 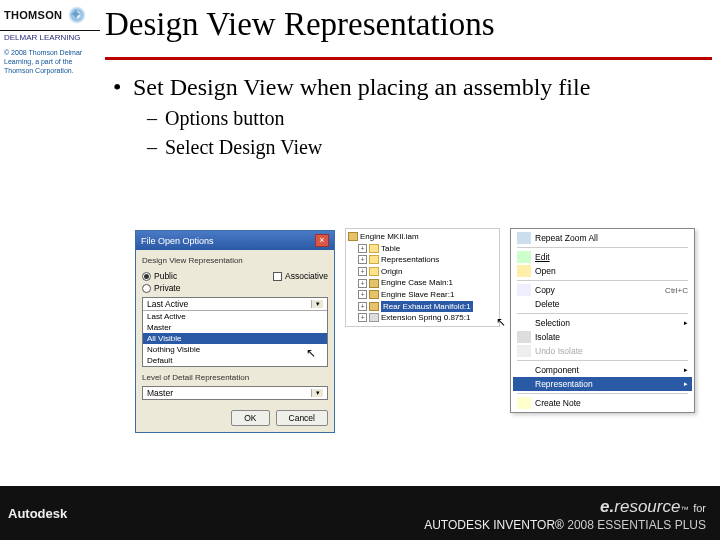 I want to click on slide-title-bar: Design View Representations, so click(x=408, y=30).